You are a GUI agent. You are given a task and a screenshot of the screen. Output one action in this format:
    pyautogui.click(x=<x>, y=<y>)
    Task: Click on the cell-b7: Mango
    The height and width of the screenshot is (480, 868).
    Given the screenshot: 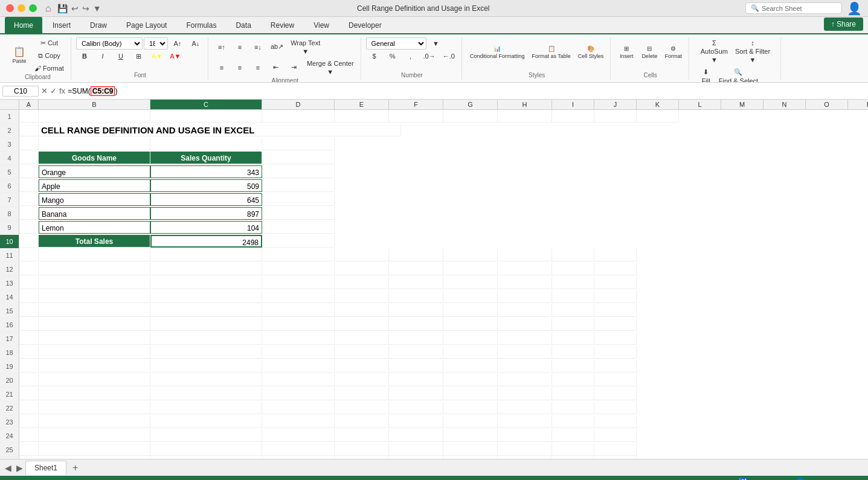 What is the action you would take?
    pyautogui.click(x=94, y=199)
    